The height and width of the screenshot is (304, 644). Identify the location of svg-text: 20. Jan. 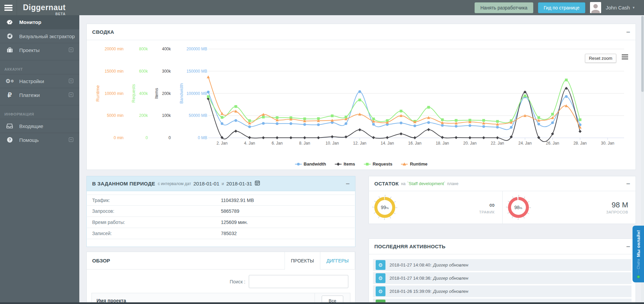
(470, 143).